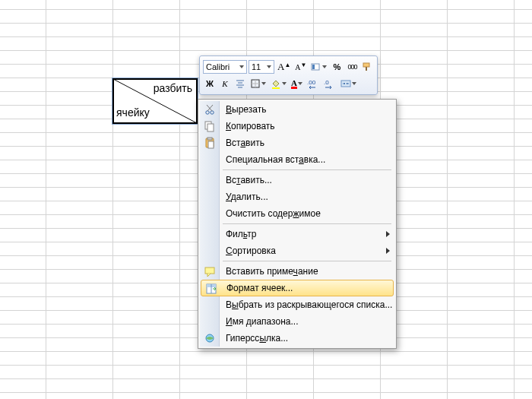 This screenshot has width=532, height=399. What do you see at coordinates (297, 338) in the screenshot?
I see `menu-item-hyperlink: Гиперссылка...` at bounding box center [297, 338].